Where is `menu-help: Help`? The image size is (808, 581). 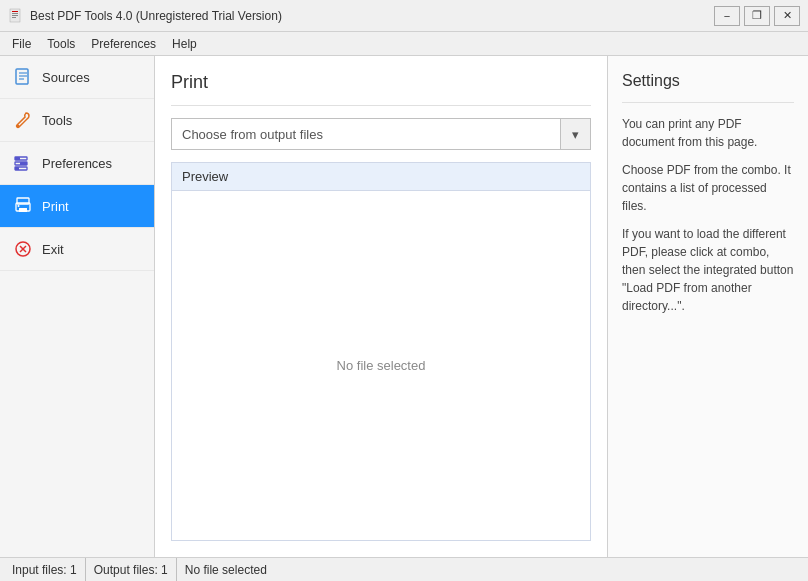 menu-help: Help is located at coordinates (184, 44).